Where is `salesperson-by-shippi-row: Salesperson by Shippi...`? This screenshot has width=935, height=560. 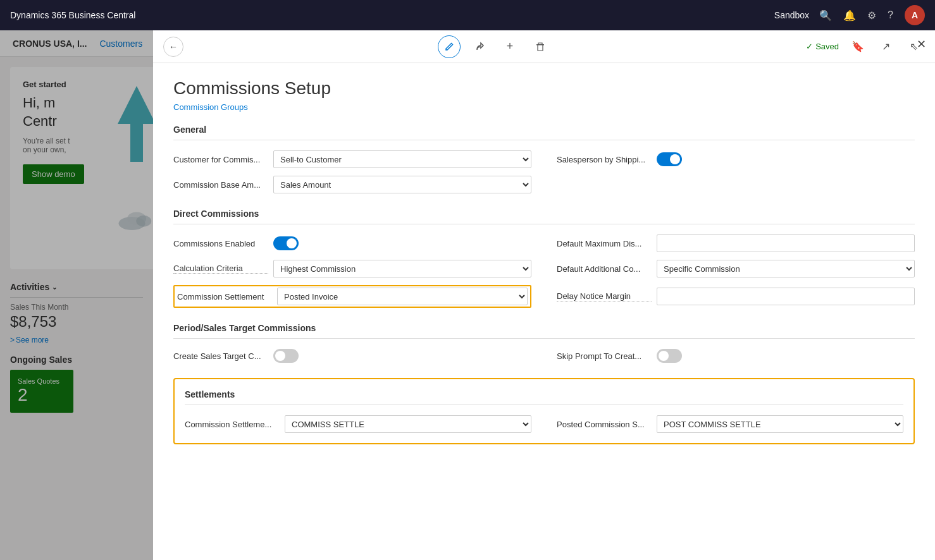
salesperson-by-shippi-row: Salesperson by Shippi... is located at coordinates (736, 159).